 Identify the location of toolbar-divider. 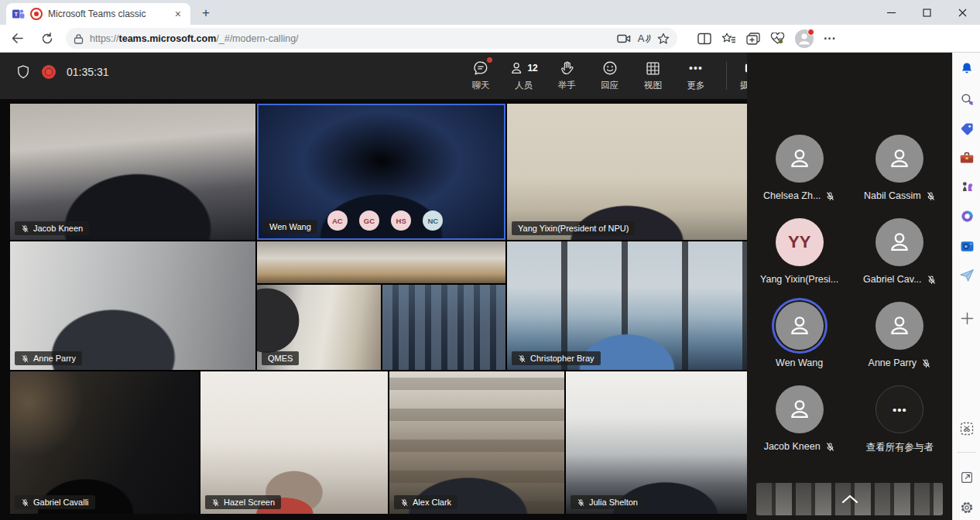
(726, 76).